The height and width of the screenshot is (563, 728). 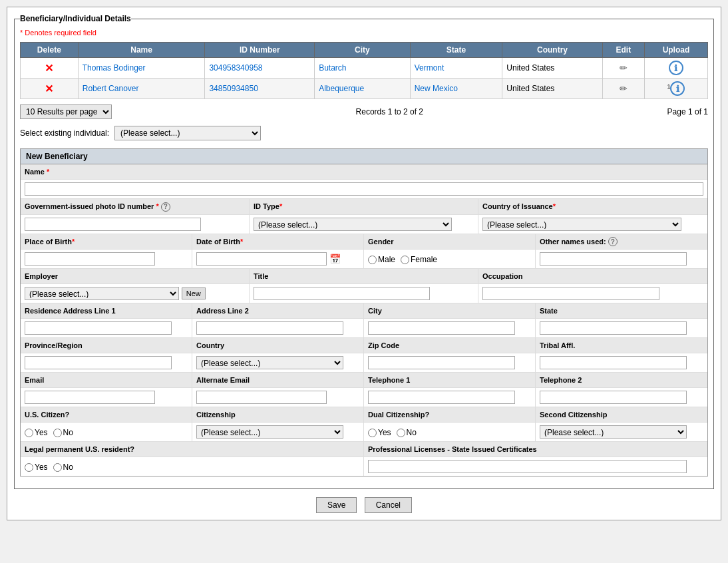 I want to click on row-city-link: Butarch, so click(x=333, y=68).